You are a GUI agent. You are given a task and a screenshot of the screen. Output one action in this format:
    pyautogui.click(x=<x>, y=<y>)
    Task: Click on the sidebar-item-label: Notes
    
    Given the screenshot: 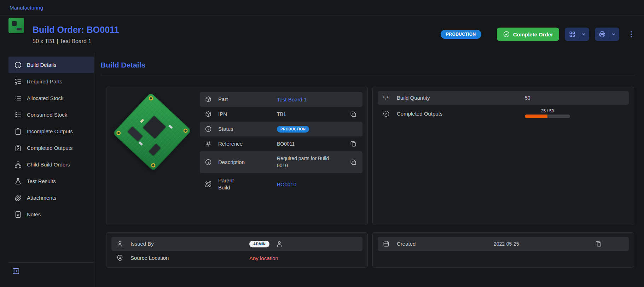 What is the action you would take?
    pyautogui.click(x=34, y=214)
    